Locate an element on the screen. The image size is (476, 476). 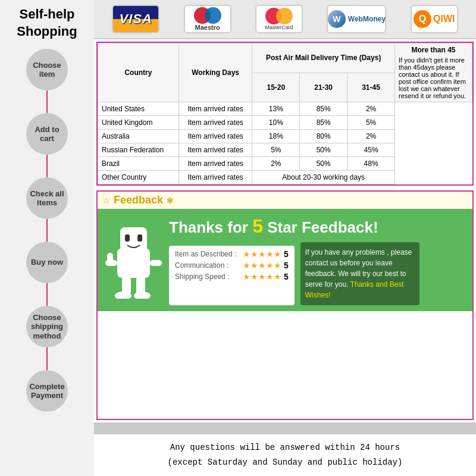
rating-label: Communication : is located at coordinates (208, 265).